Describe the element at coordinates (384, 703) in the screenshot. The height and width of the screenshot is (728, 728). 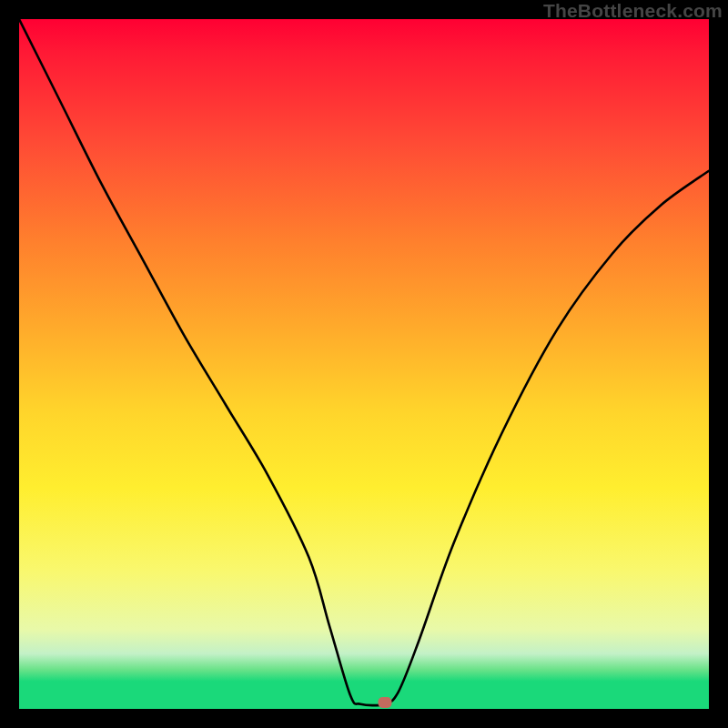
I see `optimal-point-marker` at that location.